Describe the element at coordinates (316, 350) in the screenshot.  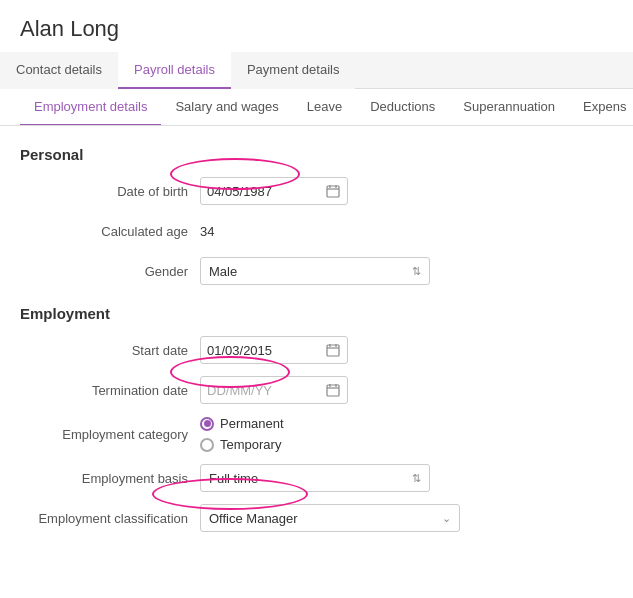
I see `start-date-row: Start date 01/03/2015` at that location.